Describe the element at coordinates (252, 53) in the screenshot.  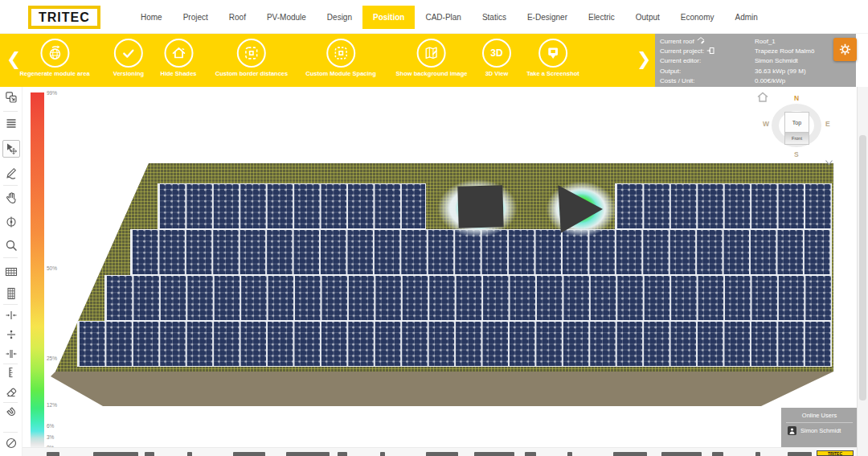
I see `dashed-border-icon` at that location.